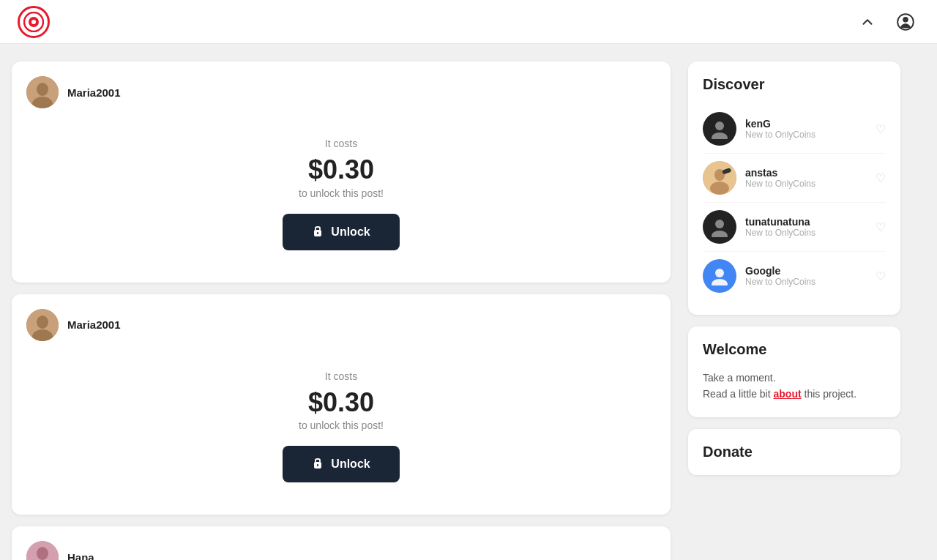 The height and width of the screenshot is (560, 937). Describe the element at coordinates (881, 179) in the screenshot. I see `discover-heart-anstas: ♡` at that location.